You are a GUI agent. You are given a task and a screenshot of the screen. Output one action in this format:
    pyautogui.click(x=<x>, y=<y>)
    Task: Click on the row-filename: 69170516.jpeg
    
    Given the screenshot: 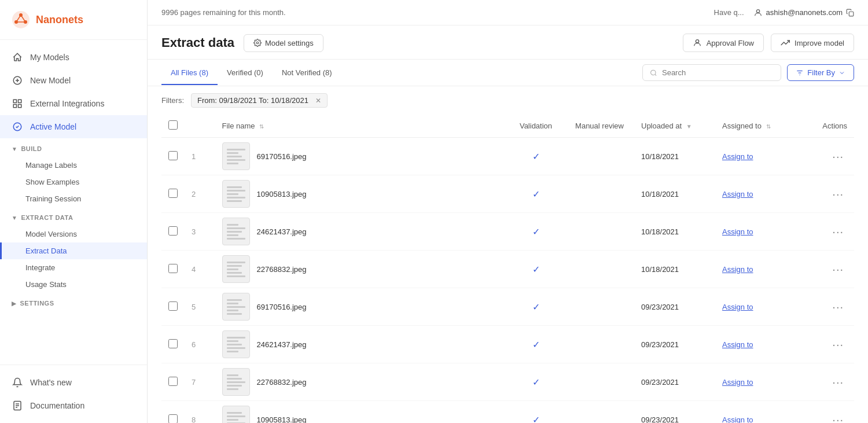 What is the action you would take?
    pyautogui.click(x=282, y=156)
    